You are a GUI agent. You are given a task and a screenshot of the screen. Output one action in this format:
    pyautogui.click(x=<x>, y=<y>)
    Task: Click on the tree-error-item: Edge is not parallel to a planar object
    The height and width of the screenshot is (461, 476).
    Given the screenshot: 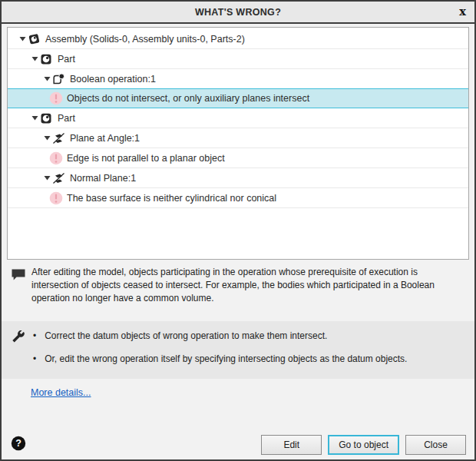 What is the action you would take?
    pyautogui.click(x=238, y=158)
    